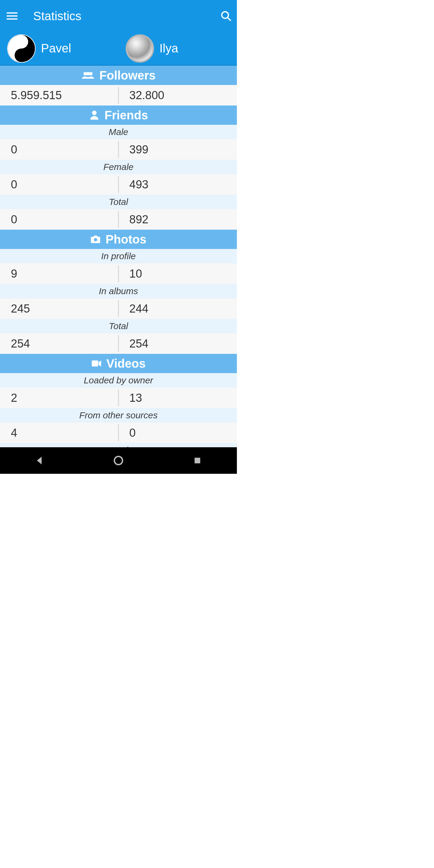 The width and height of the screenshot is (434, 868). I want to click on friends-total-right: 892, so click(178, 220).